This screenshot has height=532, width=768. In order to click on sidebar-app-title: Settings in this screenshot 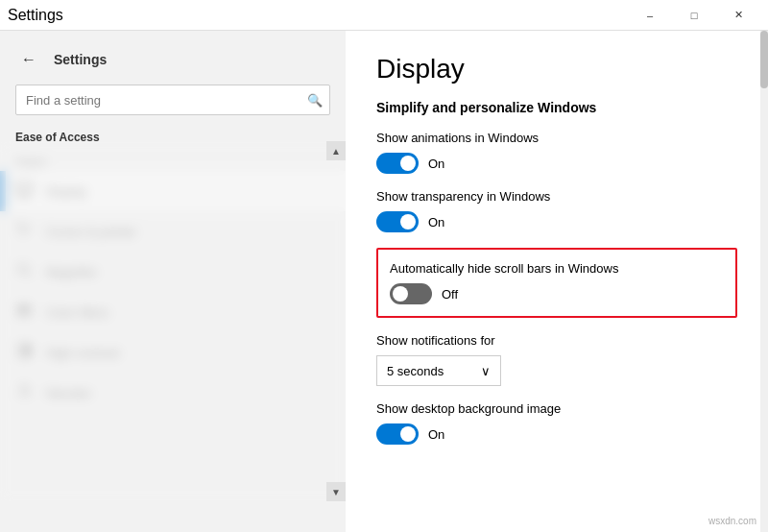, I will do `click(81, 60)`.